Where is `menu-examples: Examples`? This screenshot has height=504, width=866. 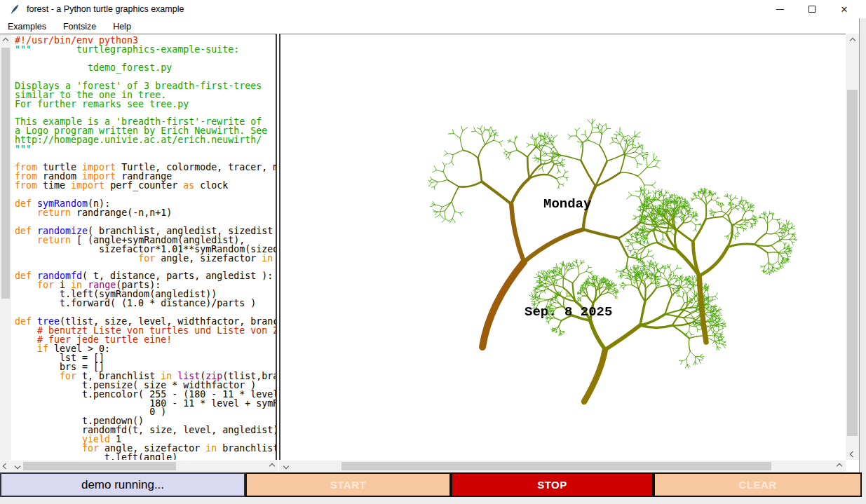
menu-examples: Examples is located at coordinates (29, 27).